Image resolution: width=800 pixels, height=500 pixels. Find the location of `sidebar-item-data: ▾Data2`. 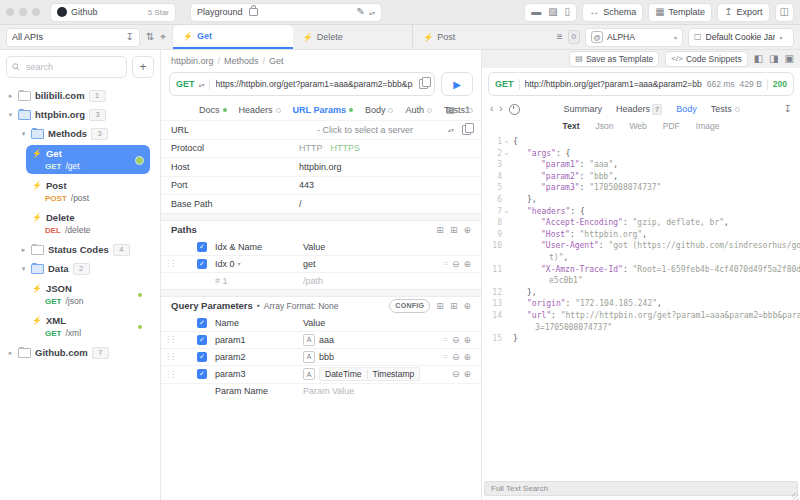

sidebar-item-data: ▾Data2 is located at coordinates (80, 268).